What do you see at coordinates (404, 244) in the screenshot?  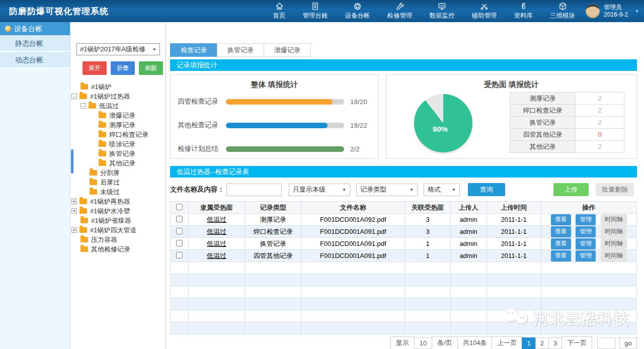 I see `table-row: 低温过 换管记录 F001DCD001A091.pdf 1 admin 2011…` at bounding box center [404, 244].